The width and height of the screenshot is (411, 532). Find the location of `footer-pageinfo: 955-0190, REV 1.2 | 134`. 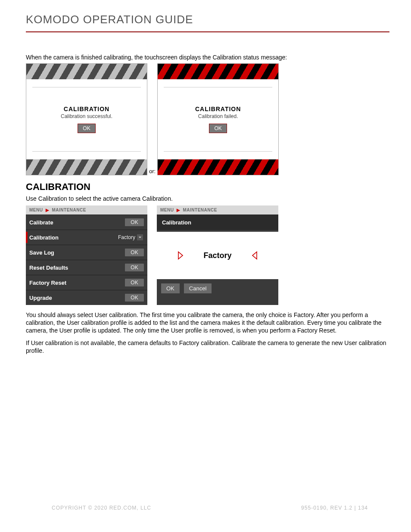

footer-pageinfo: 955-0190, REV 1.2 | 134 is located at coordinates (334, 508).